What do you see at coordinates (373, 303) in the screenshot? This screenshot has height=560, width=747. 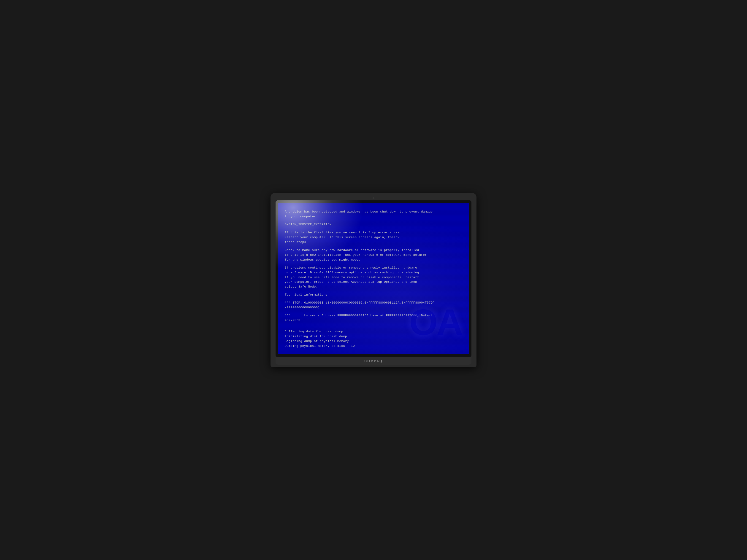 I see `bsod-stop-line: *** STOP: 0x0000003B (0x00000000C0000005…` at bounding box center [373, 303].